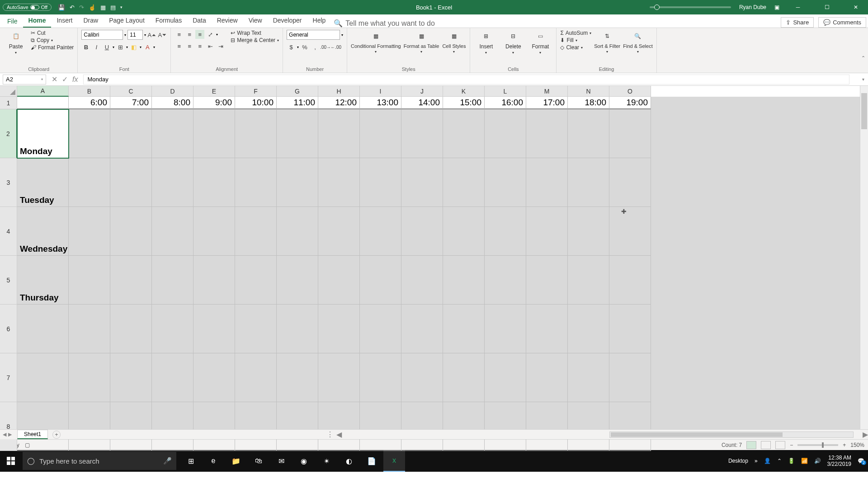 This screenshot has width=868, height=488. What do you see at coordinates (422, 103) in the screenshot?
I see `cell: 14:00` at bounding box center [422, 103].